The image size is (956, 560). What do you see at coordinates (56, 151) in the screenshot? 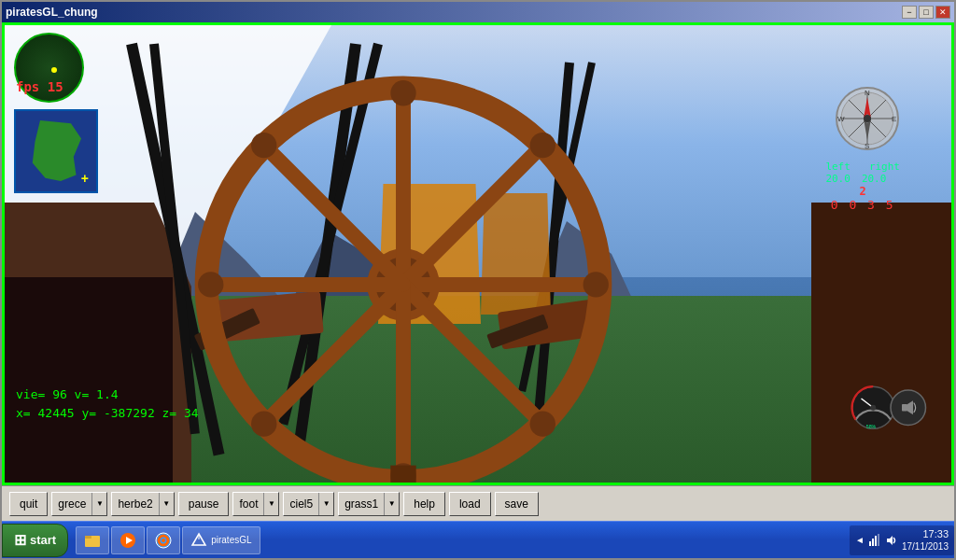
I see `minimap: +` at bounding box center [56, 151].